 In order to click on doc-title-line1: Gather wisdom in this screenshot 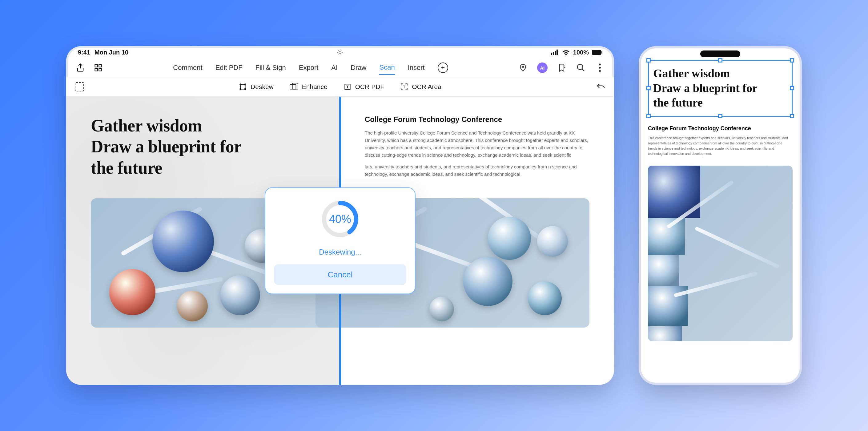, I will do `click(203, 126)`.